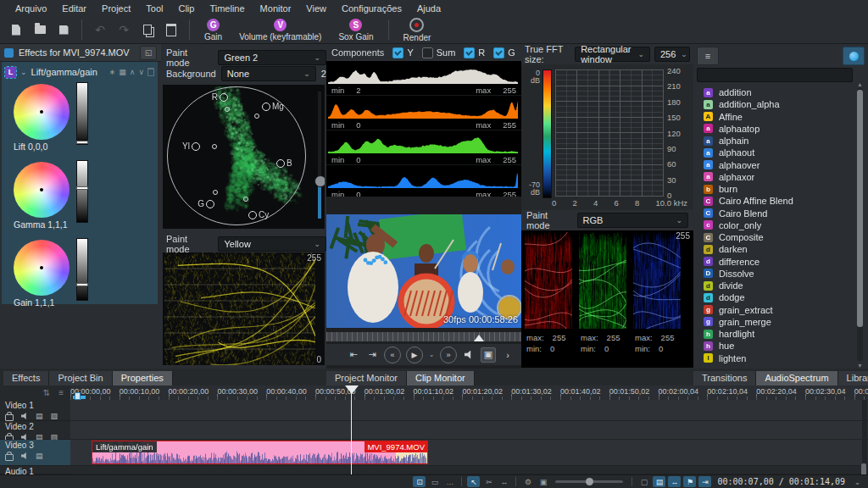 This screenshot has height=488, width=868. Describe the element at coordinates (417, 30) in the screenshot. I see `render-button: Render` at that location.